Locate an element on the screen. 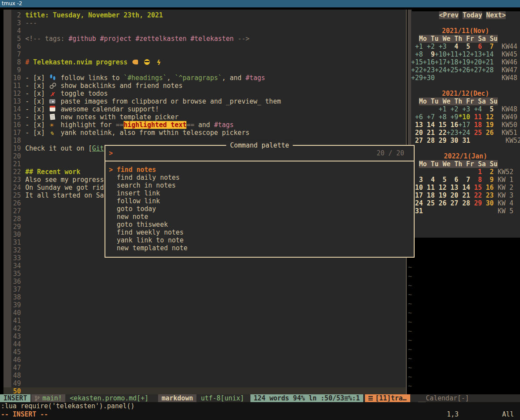  palette-item: new templated note is located at coordinates (261, 248).